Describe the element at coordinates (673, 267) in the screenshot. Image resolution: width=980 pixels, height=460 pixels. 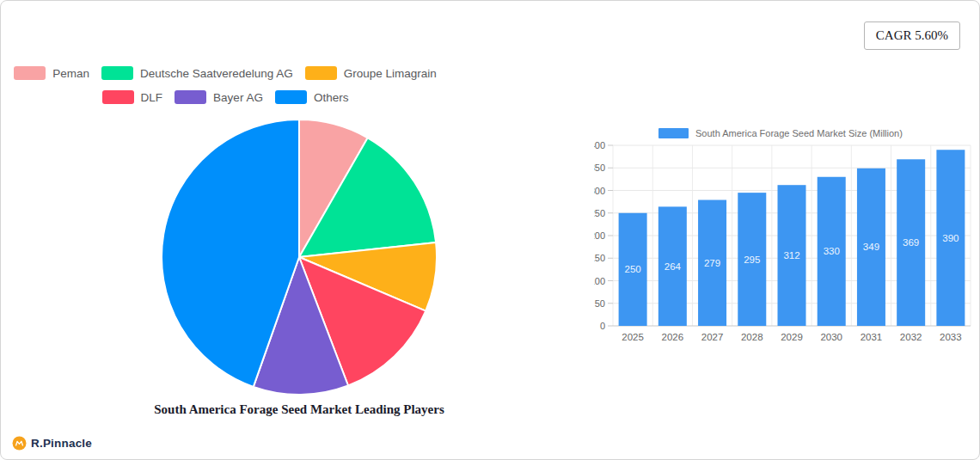
I see `bar-value-label: 264` at that location.